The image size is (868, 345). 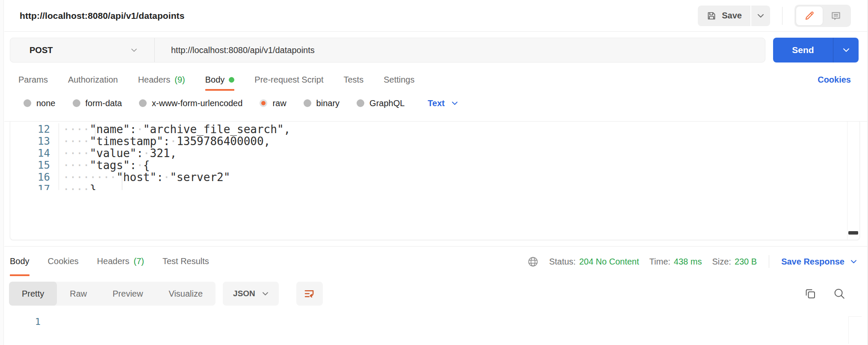 I want to click on response-tab-cookies: Cookies, so click(x=63, y=261).